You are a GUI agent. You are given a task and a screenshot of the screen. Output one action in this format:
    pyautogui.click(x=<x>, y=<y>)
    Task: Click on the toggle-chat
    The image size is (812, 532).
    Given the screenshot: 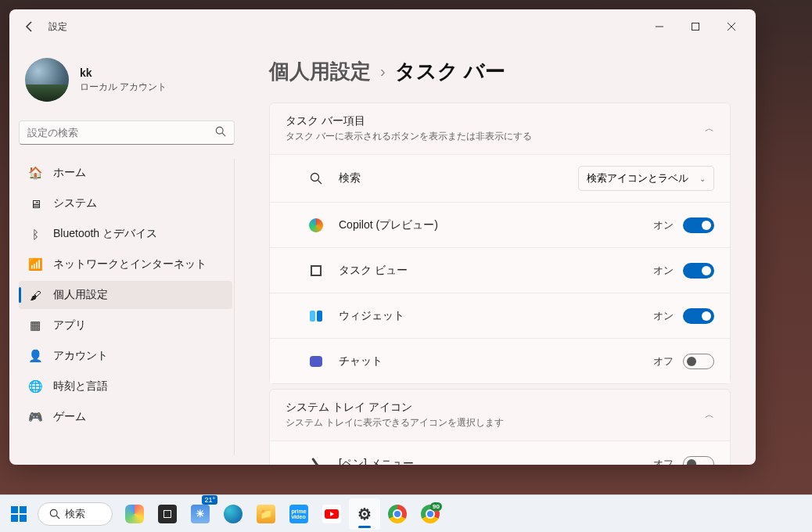 What is the action you would take?
    pyautogui.click(x=699, y=361)
    